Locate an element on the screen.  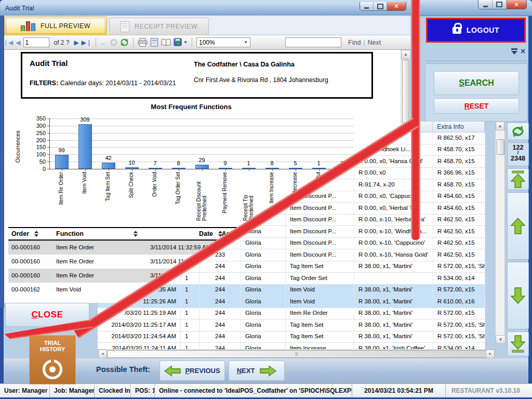
print-icon is located at coordinates (142, 43).